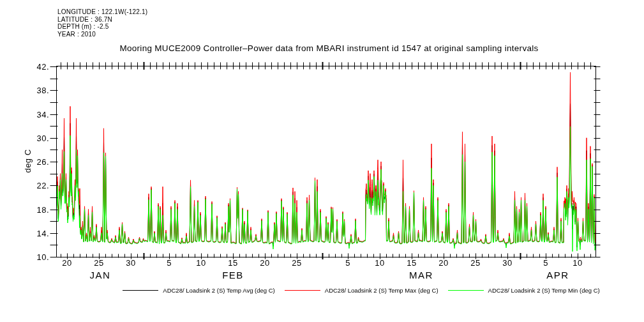  What do you see at coordinates (524, 290) in the screenshot?
I see `legend-entry-temp-min: ADC28/ Loadsink 2 (S) Temp Min (deg C)` at bounding box center [524, 290].